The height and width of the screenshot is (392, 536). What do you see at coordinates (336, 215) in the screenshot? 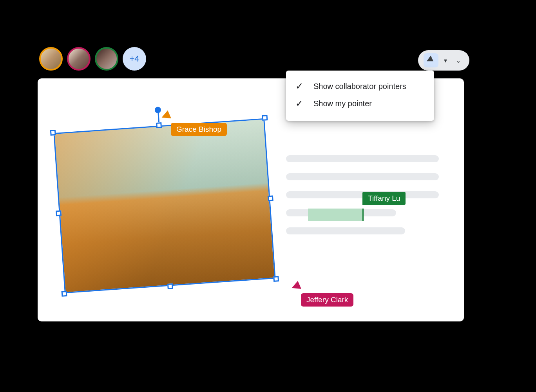
I see `text-selection-highlight` at bounding box center [336, 215].